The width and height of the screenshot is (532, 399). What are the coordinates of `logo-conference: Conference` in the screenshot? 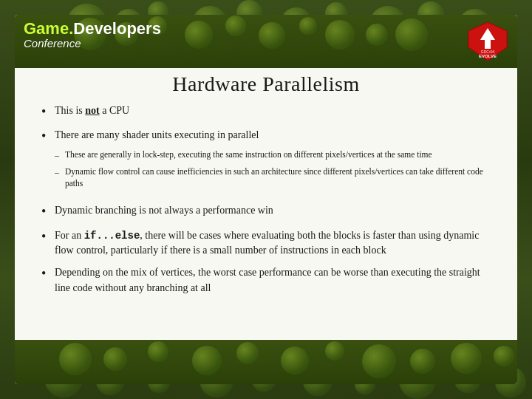 It's located at (92, 43).